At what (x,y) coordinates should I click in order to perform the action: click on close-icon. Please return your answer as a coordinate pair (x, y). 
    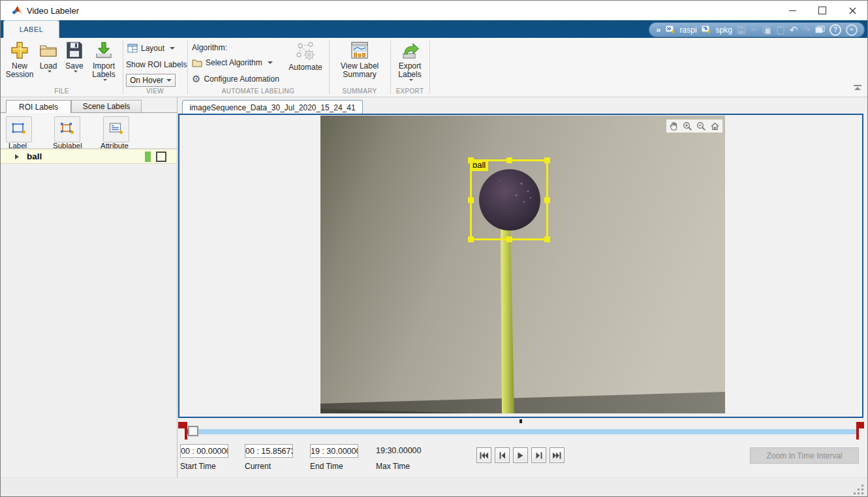
    Looking at the image, I should click on (852, 10).